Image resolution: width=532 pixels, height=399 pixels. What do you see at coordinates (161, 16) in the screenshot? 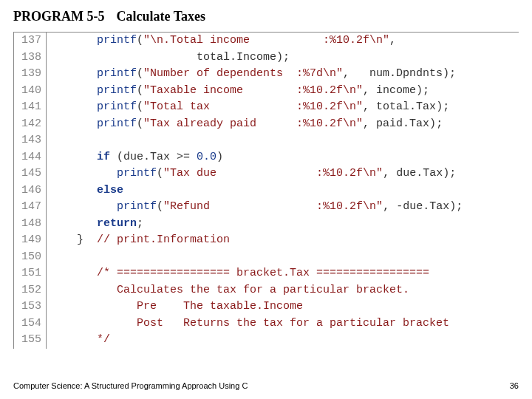
I see `program-title: Calculate Taxes` at bounding box center [161, 16].